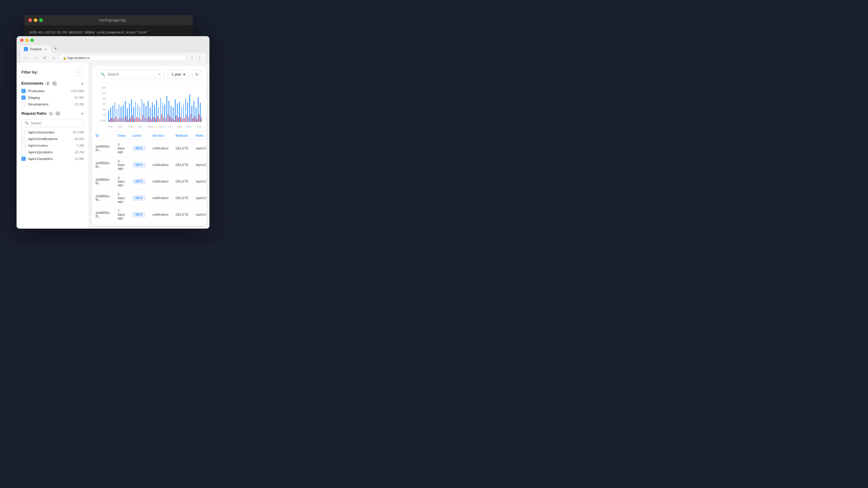  I want to click on filter-item-users: /api/v1/users 7.2M, so click(53, 145).